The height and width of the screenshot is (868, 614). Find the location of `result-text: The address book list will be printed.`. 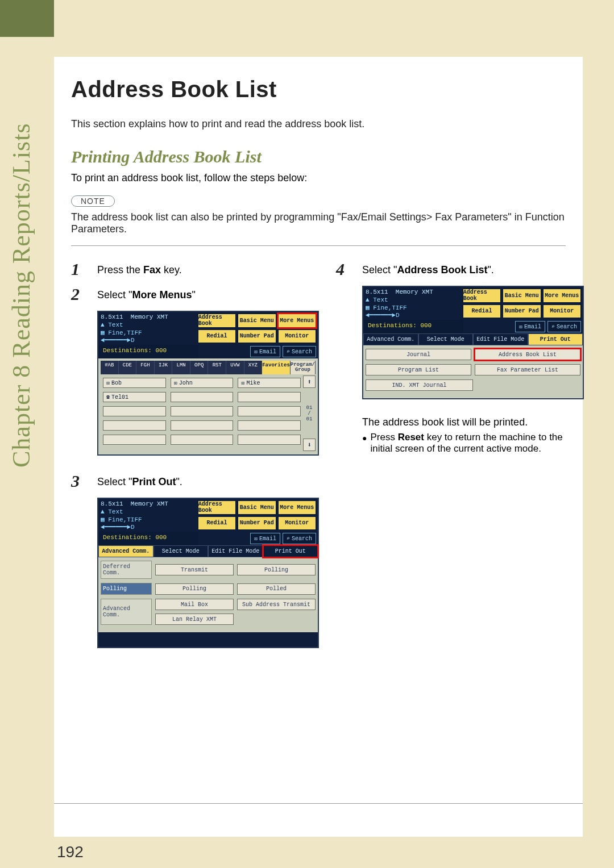

result-text: The address book list will be printed. is located at coordinates (473, 423).